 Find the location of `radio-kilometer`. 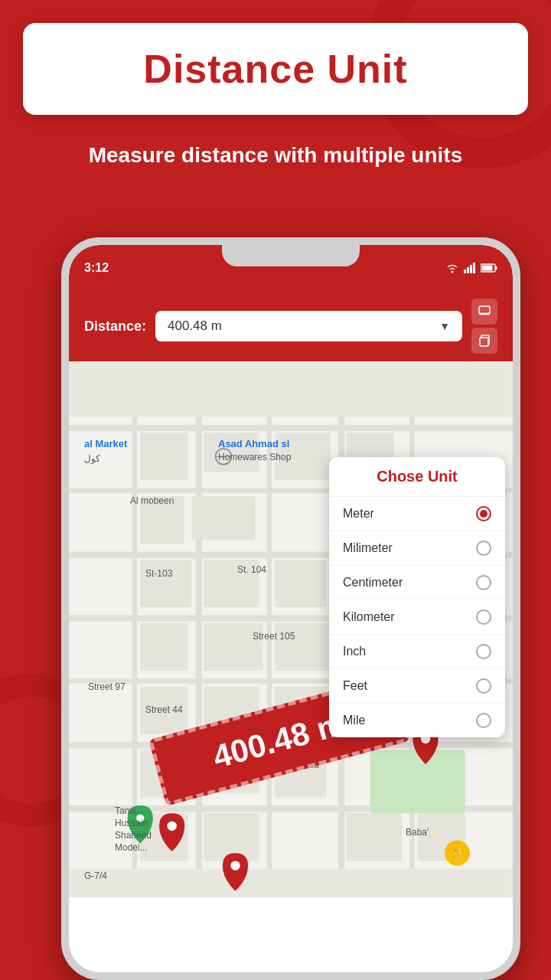

radio-kilometer is located at coordinates (484, 617).